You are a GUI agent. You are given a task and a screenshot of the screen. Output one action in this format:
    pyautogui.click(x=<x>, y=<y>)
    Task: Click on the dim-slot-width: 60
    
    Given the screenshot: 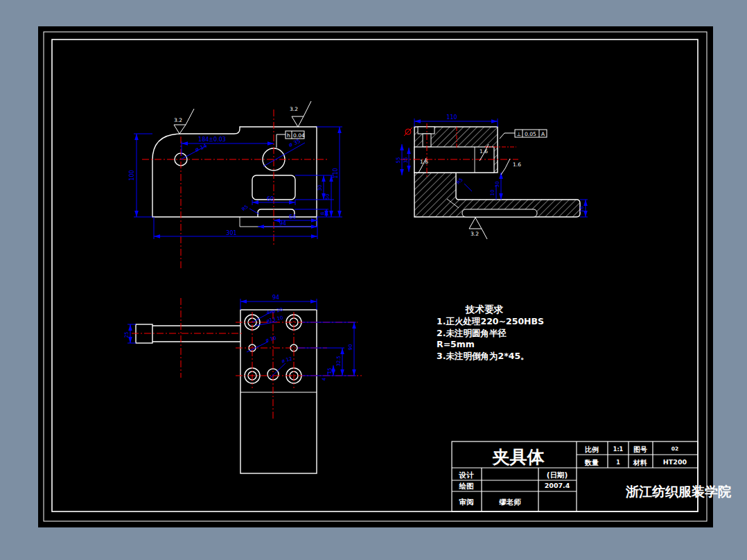 What is the action you would take?
    pyautogui.click(x=270, y=200)
    